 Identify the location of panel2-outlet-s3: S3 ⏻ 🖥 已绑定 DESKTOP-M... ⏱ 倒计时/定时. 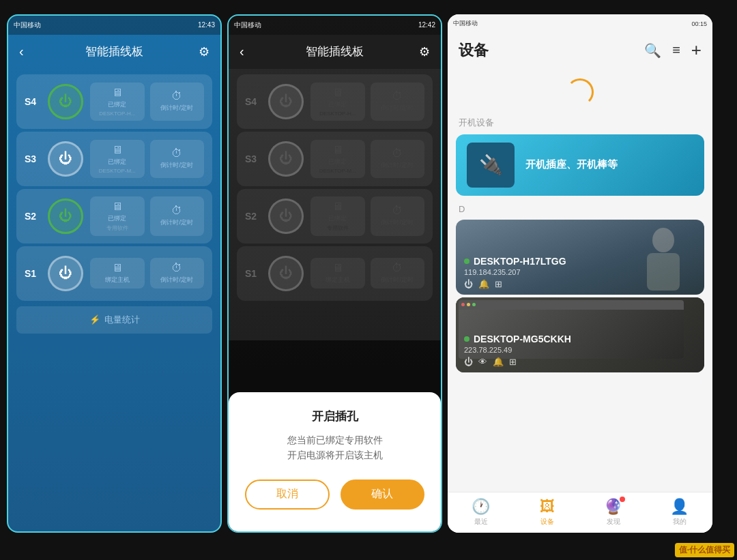
(334, 159).